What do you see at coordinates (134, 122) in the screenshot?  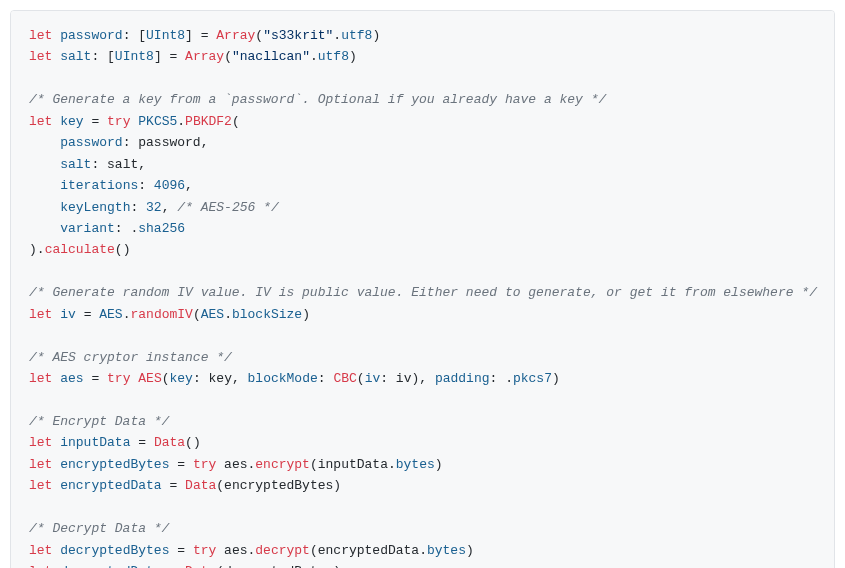 I see `code-line: let key = try PKCS5.PBKDF2(` at bounding box center [134, 122].